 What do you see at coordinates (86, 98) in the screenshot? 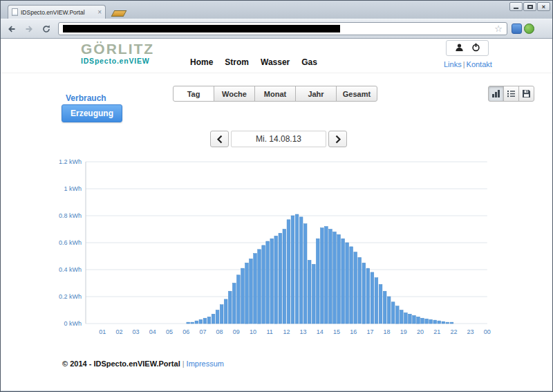
I see `sidebar-item-verbrauch: Verbrauch` at bounding box center [86, 98].